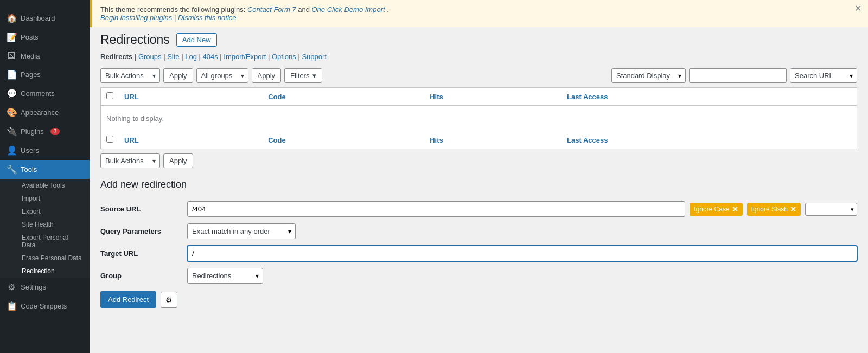  Describe the element at coordinates (33, 131) in the screenshot. I see `sidebar-item-label: Plugins` at that location.